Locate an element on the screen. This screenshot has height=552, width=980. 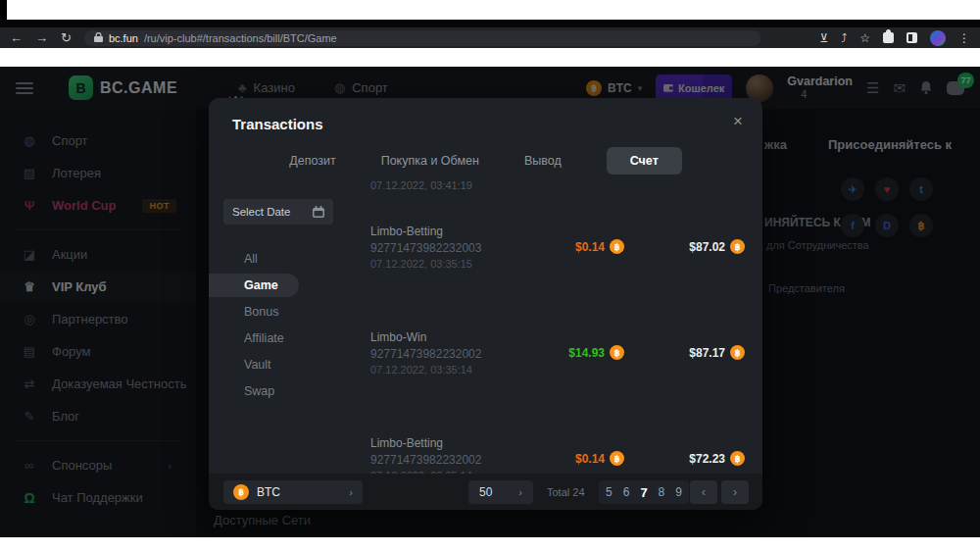
tx-balance: $72.23฿ is located at coordinates (717, 459).